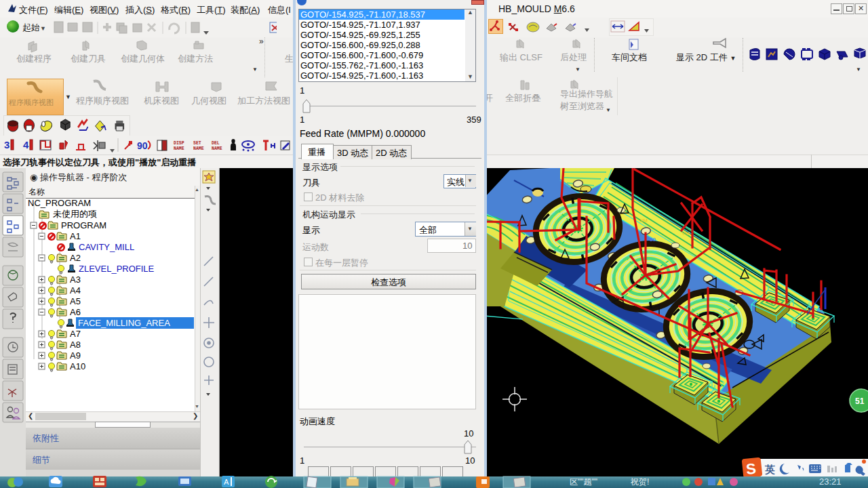 This screenshot has height=488, width=868. What do you see at coordinates (26, 145) in the screenshot?
I see `svg-text: 4` at bounding box center [26, 145].